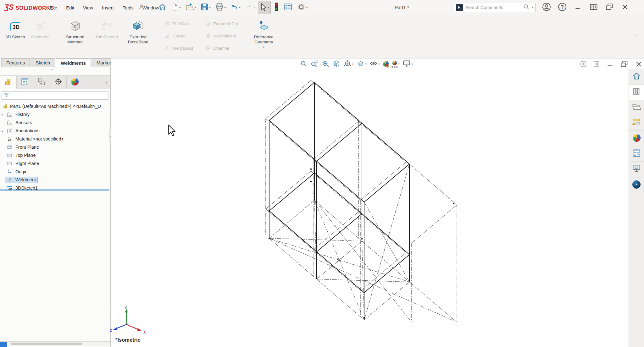  Describe the element at coordinates (58, 82) in the screenshot. I see `dimxpertmanager-tab` at that location.